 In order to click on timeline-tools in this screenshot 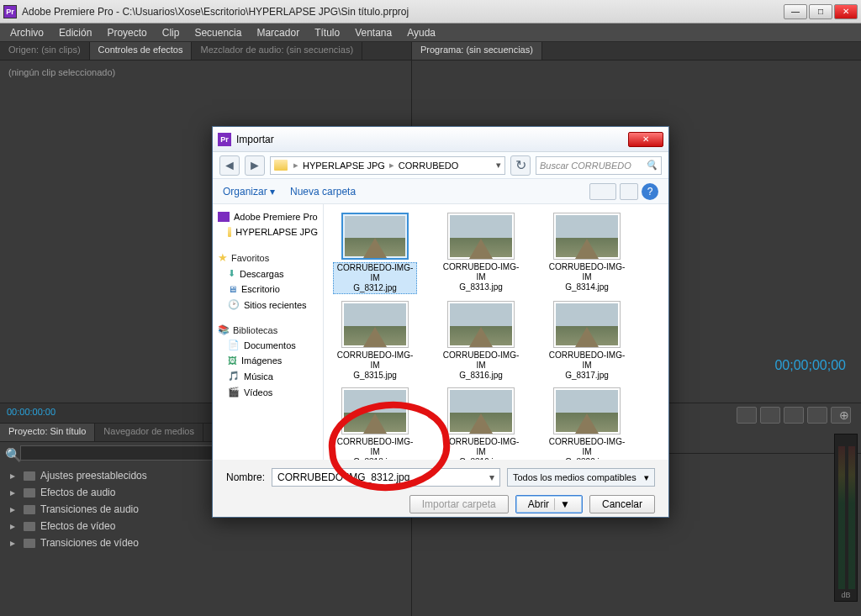, I will do `click(794, 415)`.